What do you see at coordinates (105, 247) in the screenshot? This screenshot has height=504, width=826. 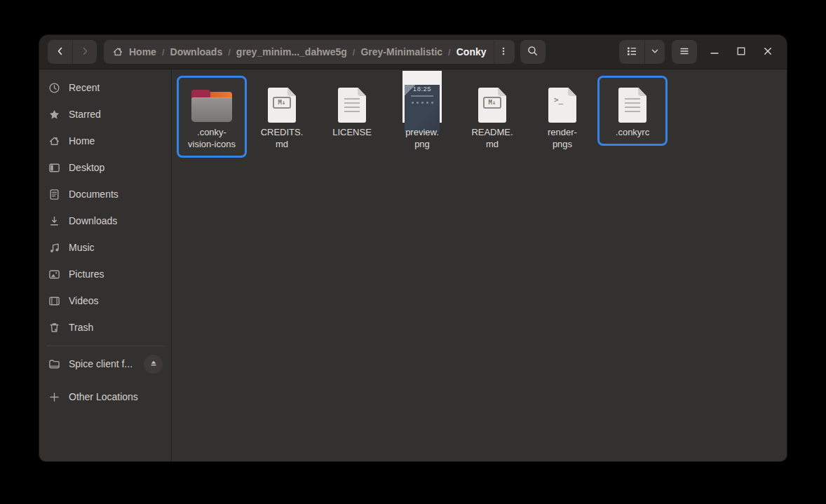 I see `sidebar-item-music: Music` at bounding box center [105, 247].